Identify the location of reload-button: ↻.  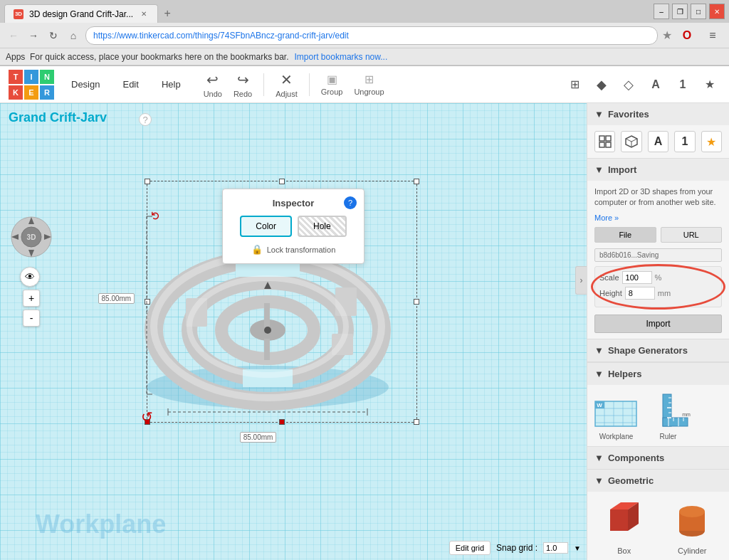
(53, 36).